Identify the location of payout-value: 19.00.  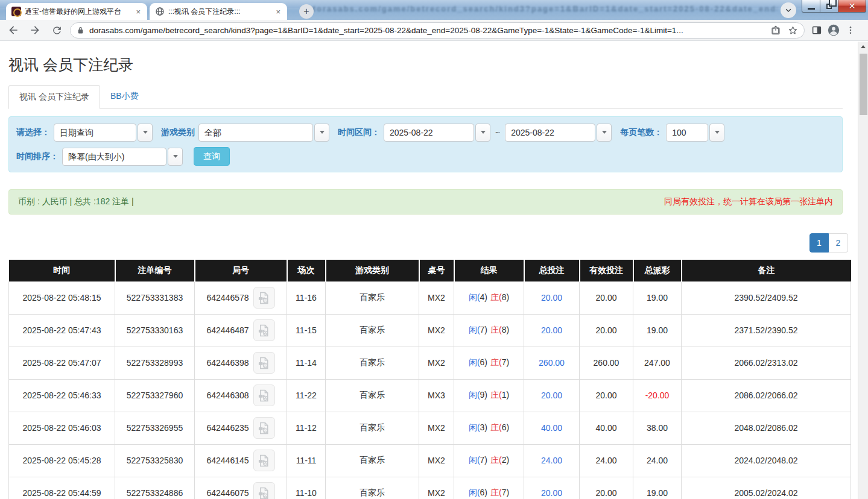
(657, 298).